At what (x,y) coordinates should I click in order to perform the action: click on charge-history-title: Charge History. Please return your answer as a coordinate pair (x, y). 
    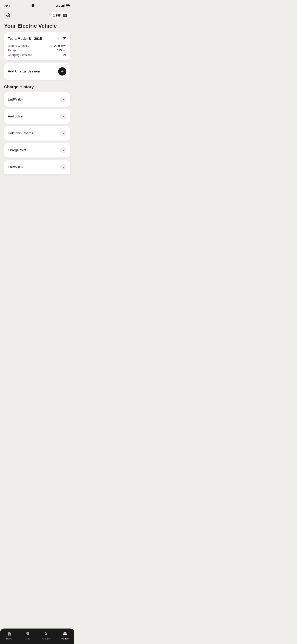
    Looking at the image, I should click on (37, 87).